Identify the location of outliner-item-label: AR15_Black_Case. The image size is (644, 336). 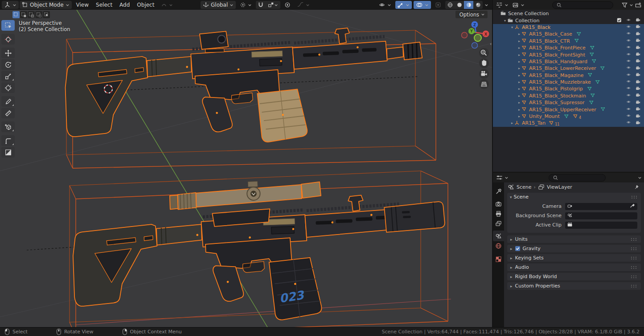
(551, 34).